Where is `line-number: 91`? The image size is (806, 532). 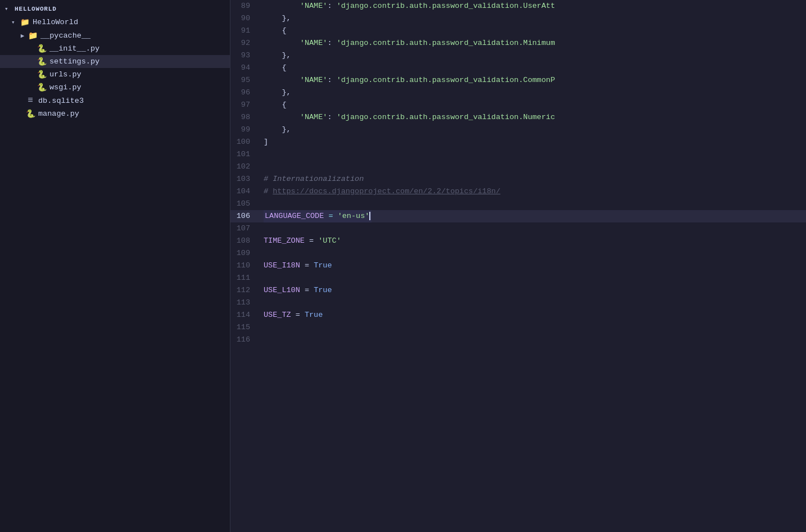 line-number: 91 is located at coordinates (246, 31).